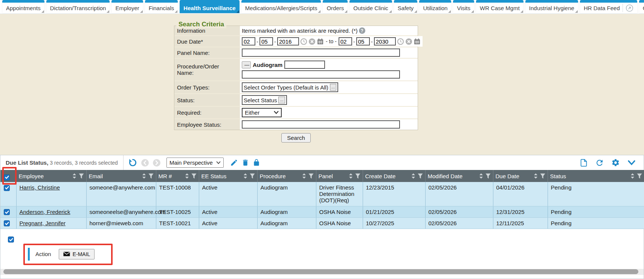  Describe the element at coordinates (609, 7) in the screenshot. I see `tab-hr-data-feed: HR Data Feed` at that location.